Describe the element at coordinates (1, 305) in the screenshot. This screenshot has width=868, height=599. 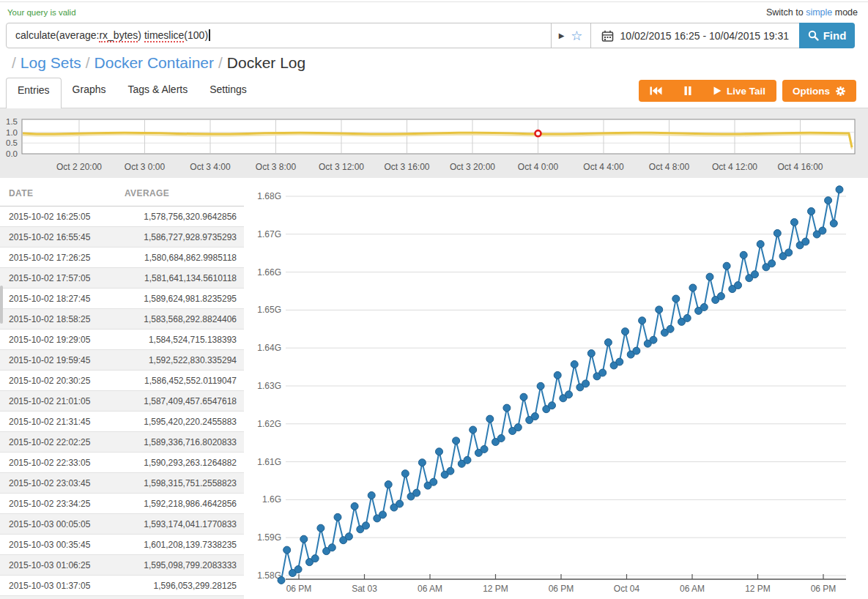
I see `table-scrollbar-thumb` at that location.